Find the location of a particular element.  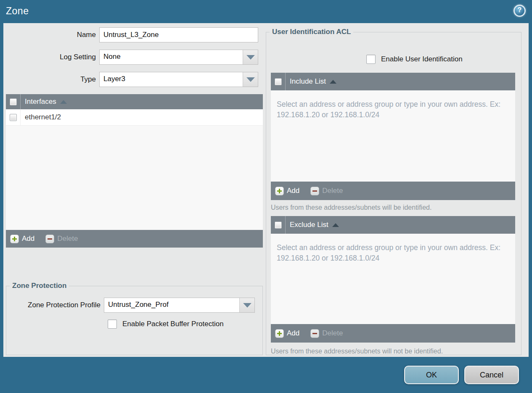

exclude-list-body: Select an address or address group or ty… is located at coordinates (393, 279).